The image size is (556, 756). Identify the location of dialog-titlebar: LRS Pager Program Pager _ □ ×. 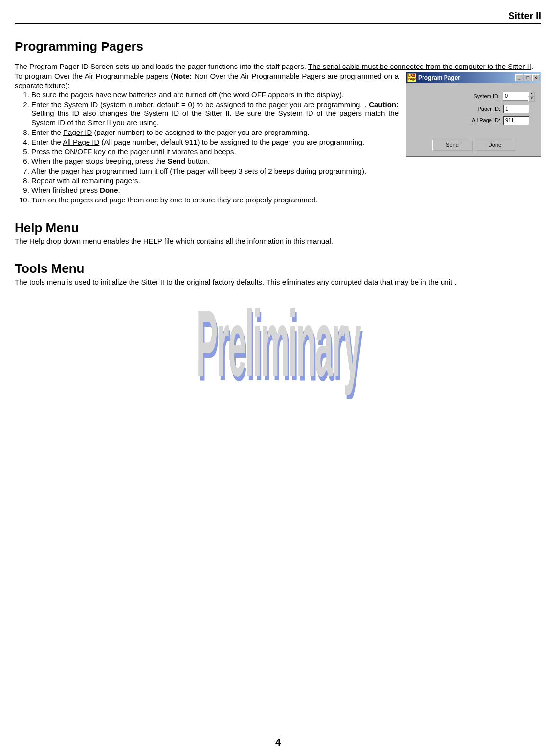
(473, 78).